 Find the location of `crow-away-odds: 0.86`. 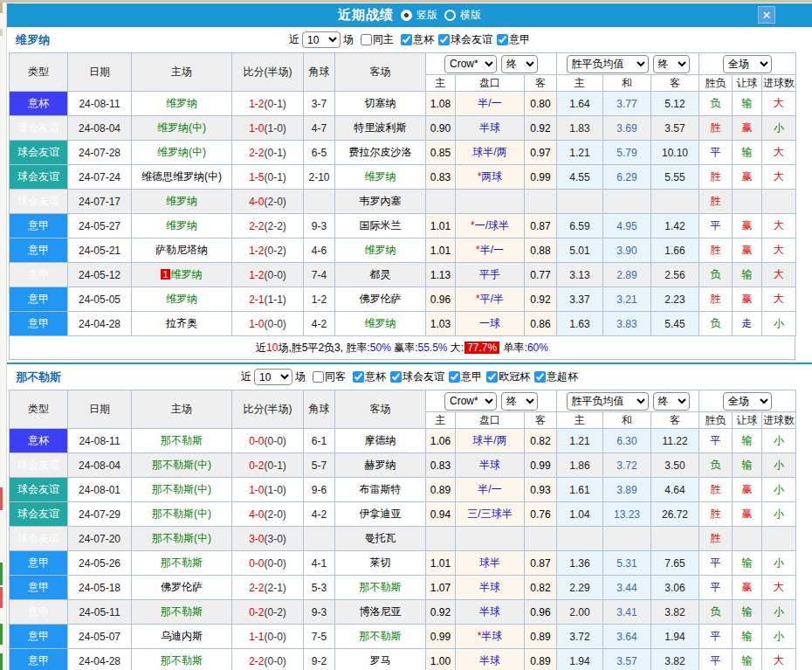

crow-away-odds: 0.86 is located at coordinates (541, 324).